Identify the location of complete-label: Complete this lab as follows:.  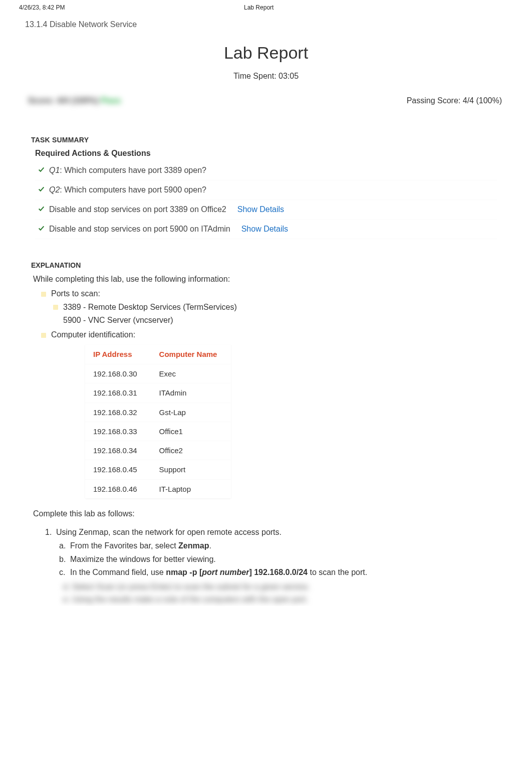
(266, 508).